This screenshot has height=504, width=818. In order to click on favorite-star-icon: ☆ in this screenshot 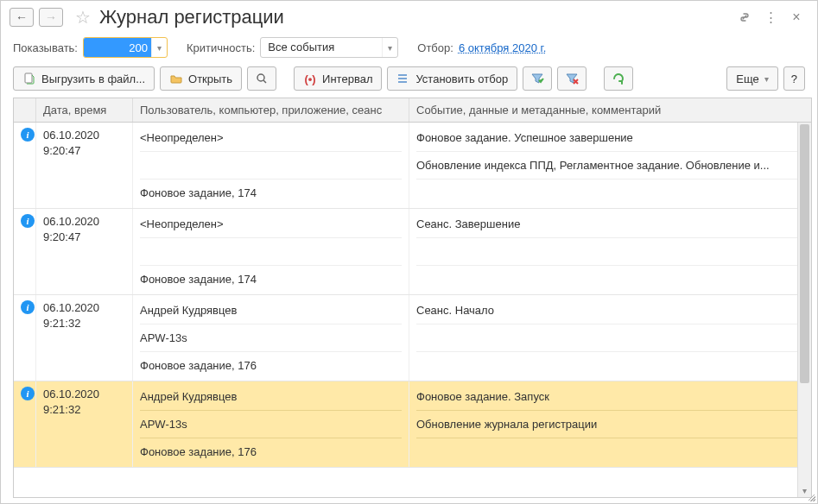, I will do `click(83, 17)`.